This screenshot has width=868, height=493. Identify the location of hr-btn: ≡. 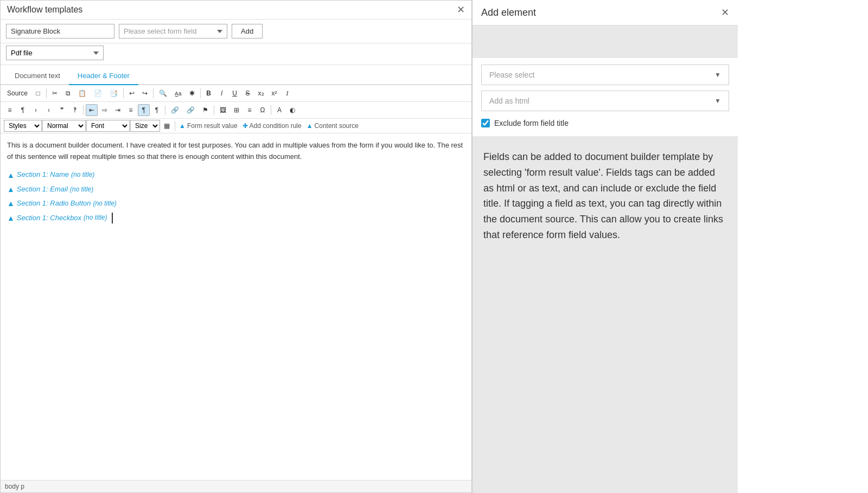
(250, 110).